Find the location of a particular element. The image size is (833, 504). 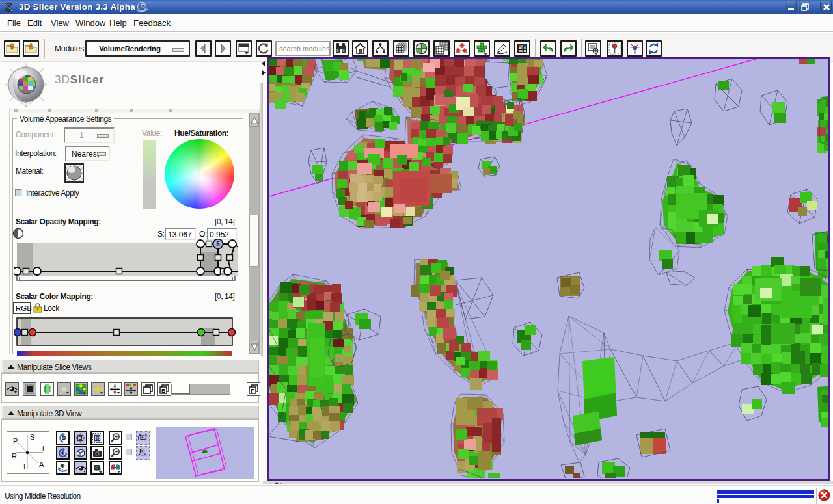

svg-text: B is located at coordinates (164, 391).